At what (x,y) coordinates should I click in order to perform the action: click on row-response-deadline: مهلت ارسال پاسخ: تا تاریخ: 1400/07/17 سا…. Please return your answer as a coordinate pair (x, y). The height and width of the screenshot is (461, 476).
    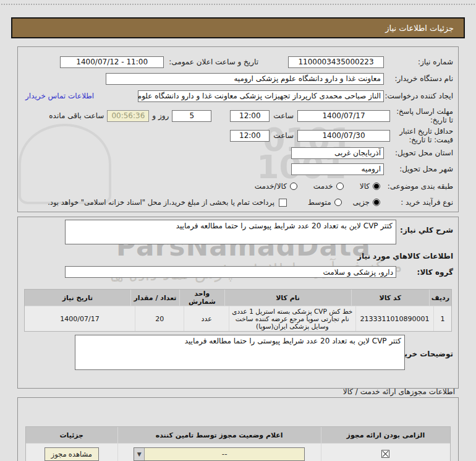
    Looking at the image, I should click on (238, 116).